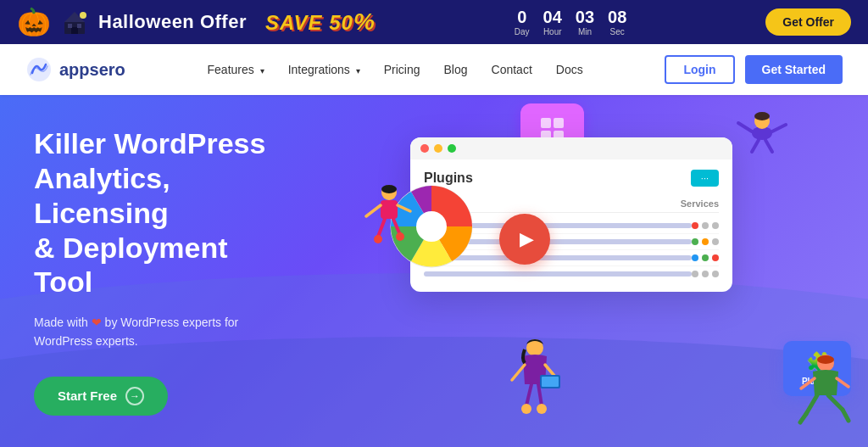  What do you see at coordinates (92, 70) in the screenshot?
I see `logo-text: appsero` at bounding box center [92, 70].